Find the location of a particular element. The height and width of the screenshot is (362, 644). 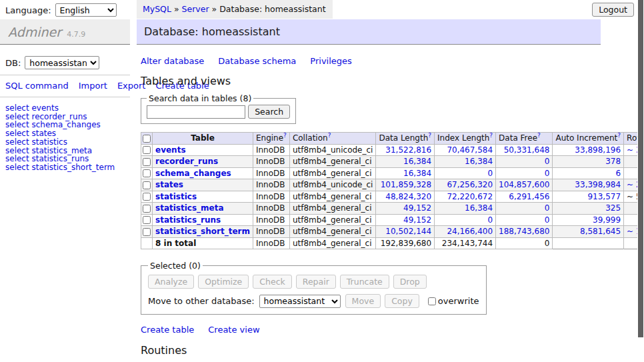

create-link: Create table is located at coordinates (167, 329).